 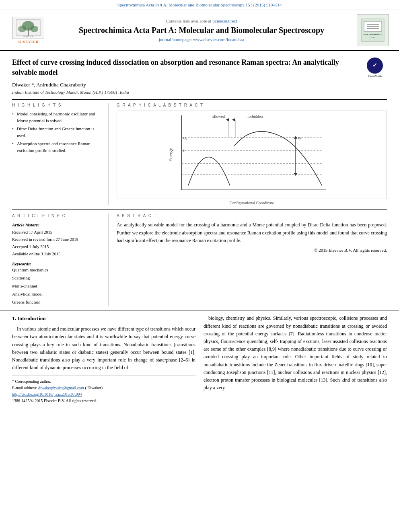 I want to click on article-info-heading: A R T I C L E I N F O, so click(x=56, y=216).